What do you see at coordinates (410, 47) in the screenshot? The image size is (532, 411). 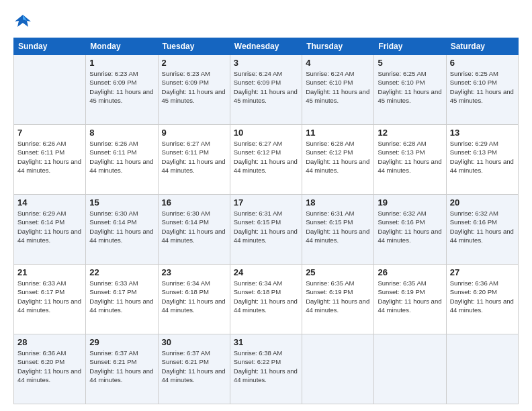 I see `weekday-header-friday: Friday` at bounding box center [410, 47].